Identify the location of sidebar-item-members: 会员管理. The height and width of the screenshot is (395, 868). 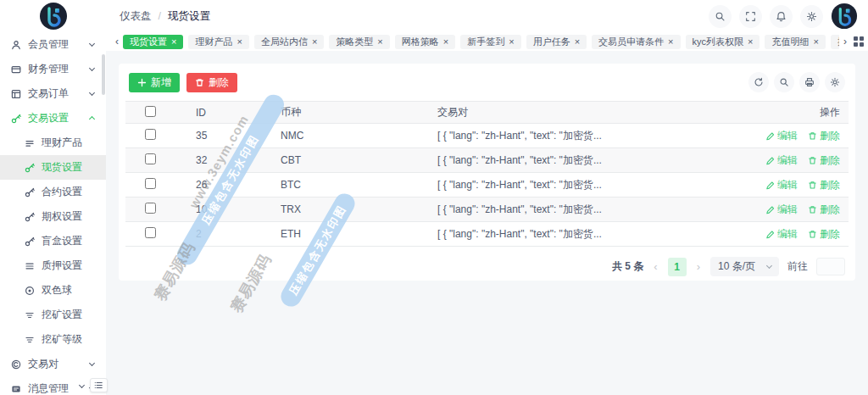
(53, 44).